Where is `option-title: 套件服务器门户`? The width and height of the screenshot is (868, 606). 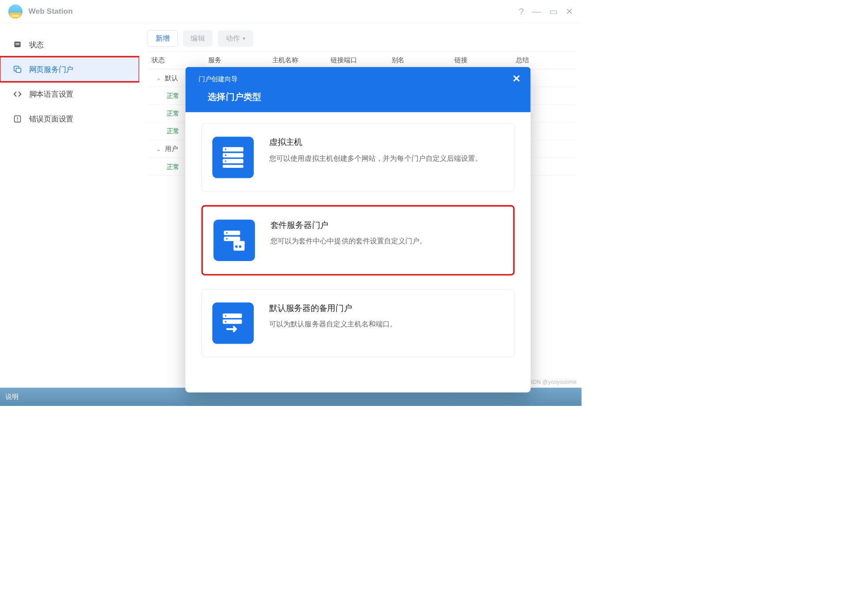
option-title: 套件服务器门户 is located at coordinates (349, 225).